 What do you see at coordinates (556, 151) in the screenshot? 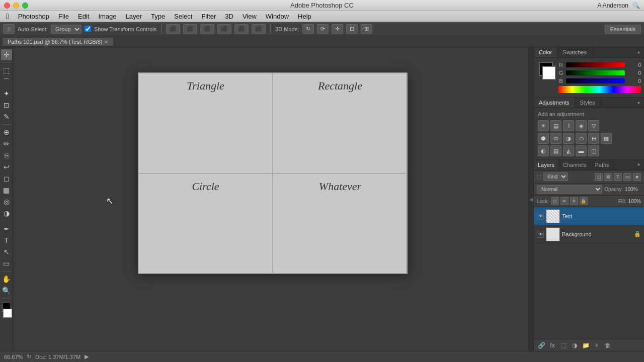
I see `adj-posterize-icon: ▤` at bounding box center [556, 151].